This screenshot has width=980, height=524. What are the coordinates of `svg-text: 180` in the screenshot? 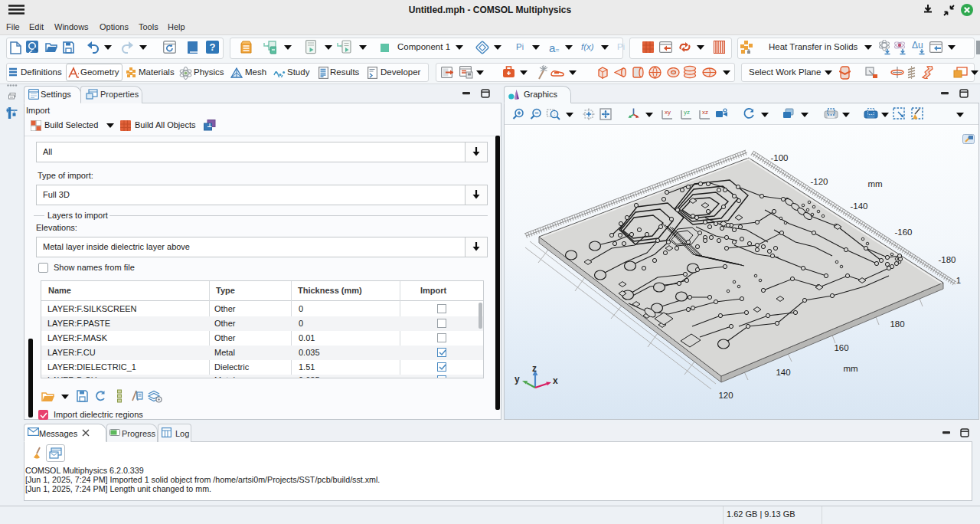 It's located at (897, 324).